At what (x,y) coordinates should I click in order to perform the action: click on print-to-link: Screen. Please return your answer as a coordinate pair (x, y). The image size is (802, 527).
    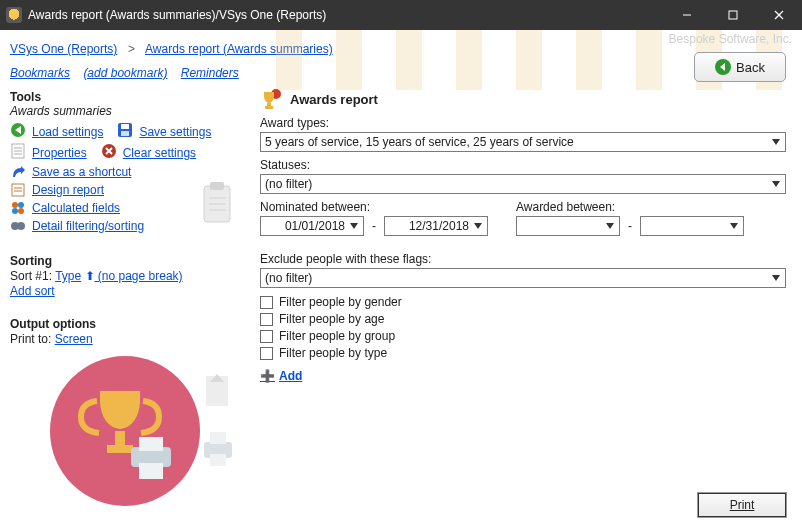
    Looking at the image, I should click on (74, 339).